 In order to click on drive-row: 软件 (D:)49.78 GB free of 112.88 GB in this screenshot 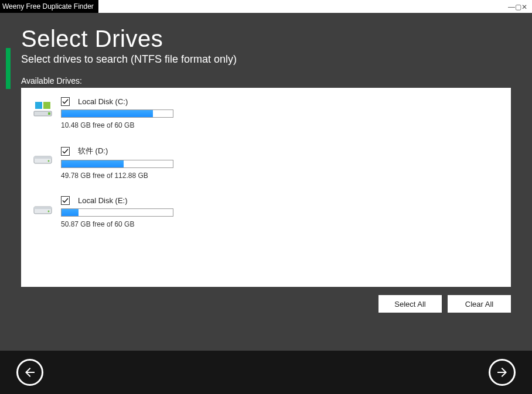, I will do `click(266, 163)`.